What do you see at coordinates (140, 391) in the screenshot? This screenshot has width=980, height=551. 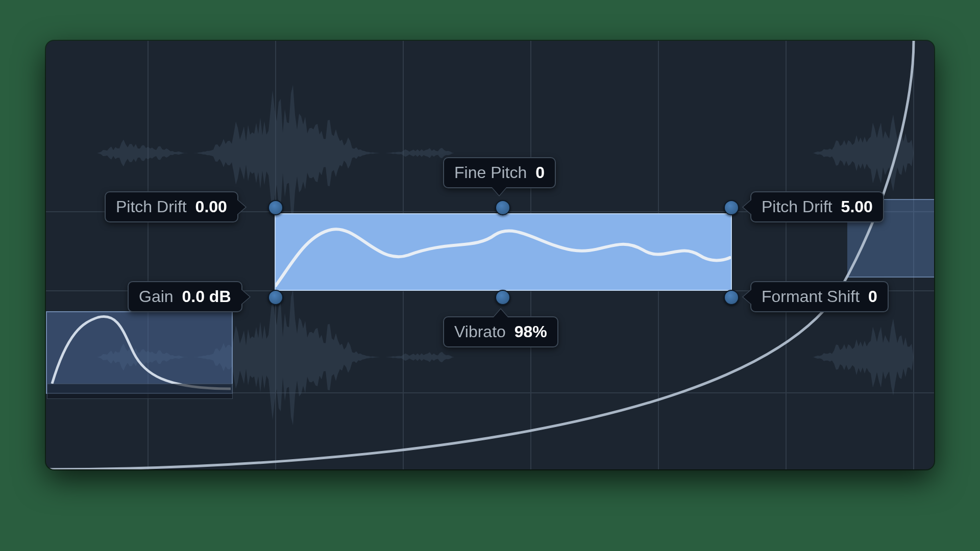 I see `note-footer-left` at bounding box center [140, 391].